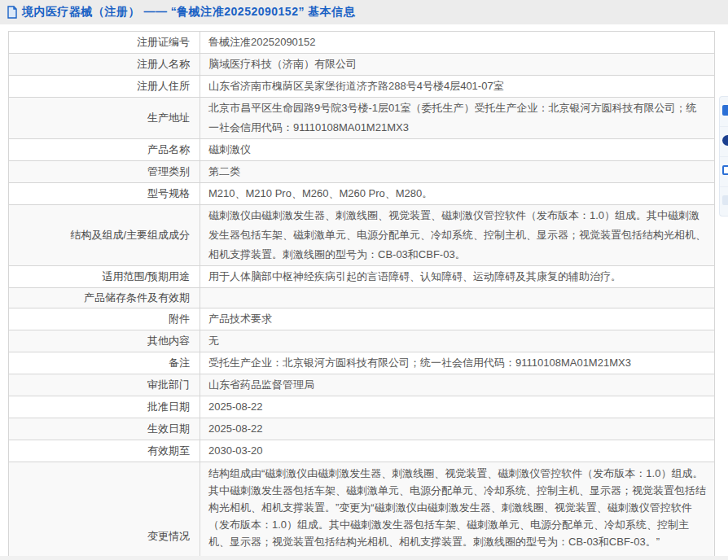  What do you see at coordinates (362, 86) in the screenshot?
I see `table-row: 注册人住所 山东省济南市槐荫区吴家堡街道济齐路288号4号楼4层401-07室` at bounding box center [362, 86].